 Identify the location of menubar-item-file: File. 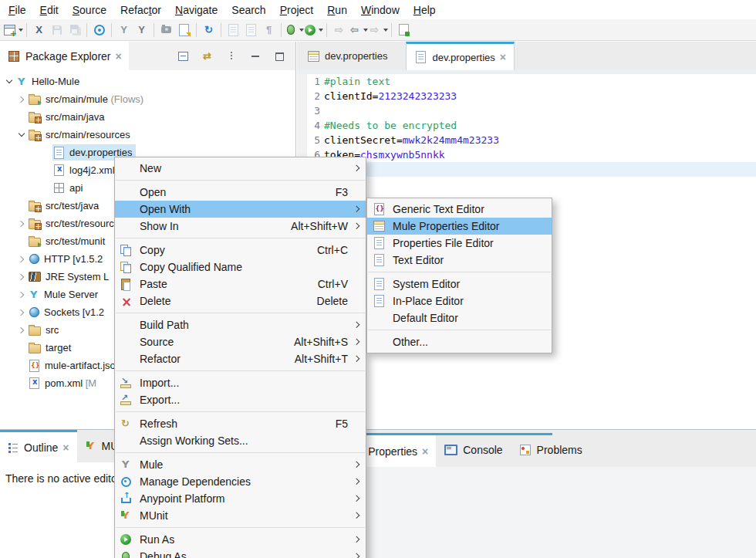
(17, 10).